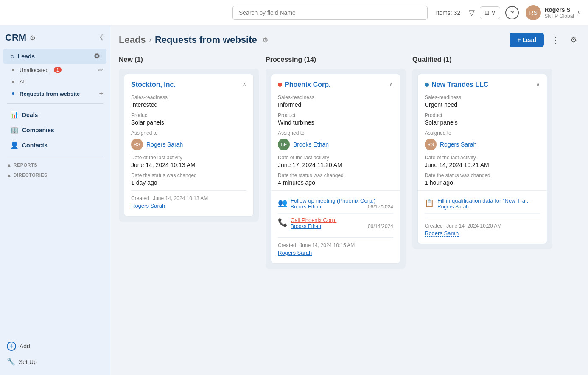  Describe the element at coordinates (165, 144) in the screenshot. I see `stockton-assigned-name: Rogers Sarah` at that location.